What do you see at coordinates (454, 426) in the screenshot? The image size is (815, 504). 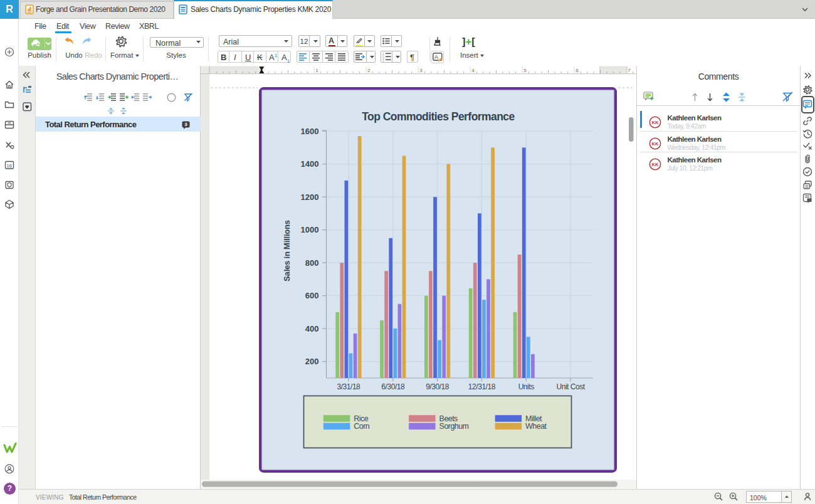 I see `svg-text: Sorghum` at bounding box center [454, 426].